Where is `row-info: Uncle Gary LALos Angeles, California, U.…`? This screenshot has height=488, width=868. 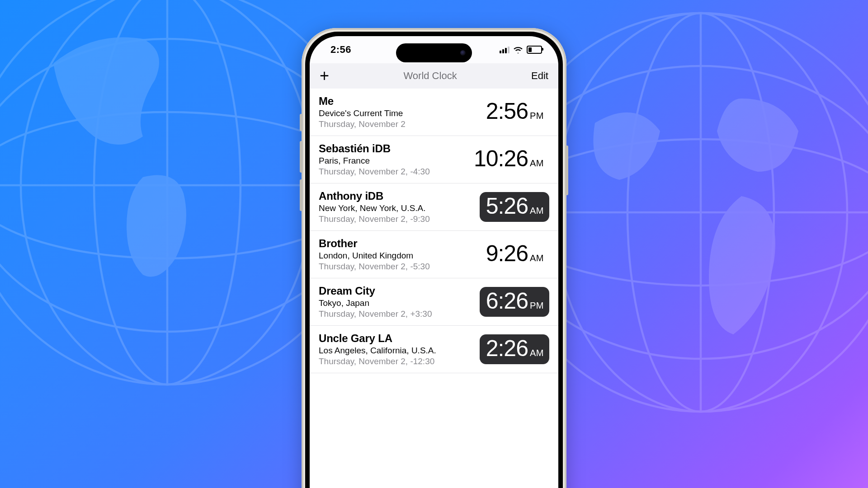 row-info: Uncle Gary LALos Angeles, California, U.… is located at coordinates (377, 349).